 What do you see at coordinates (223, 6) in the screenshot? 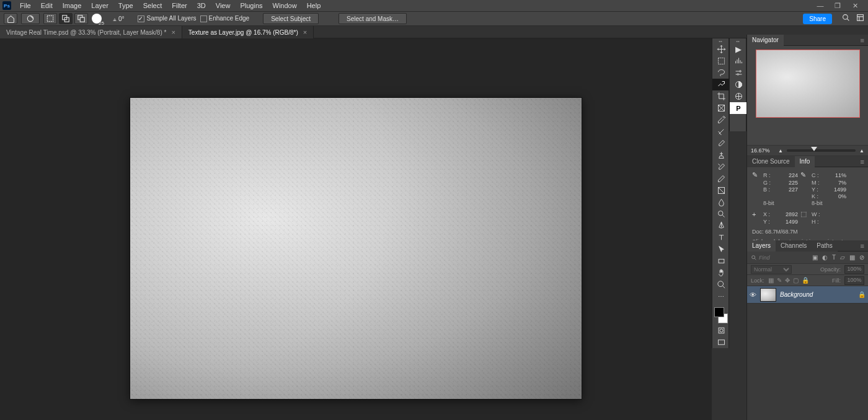
I see `menu-view: View` at bounding box center [223, 6].